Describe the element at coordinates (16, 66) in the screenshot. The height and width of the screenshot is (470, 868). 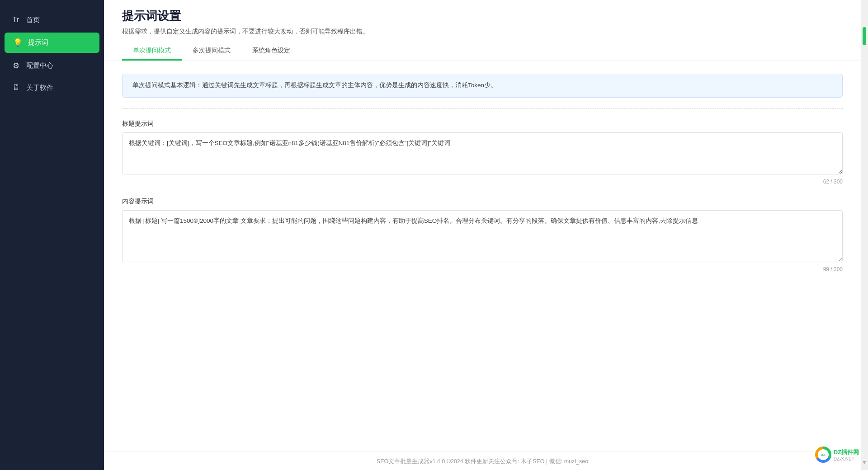
I see `config-icon: ⚙` at that location.